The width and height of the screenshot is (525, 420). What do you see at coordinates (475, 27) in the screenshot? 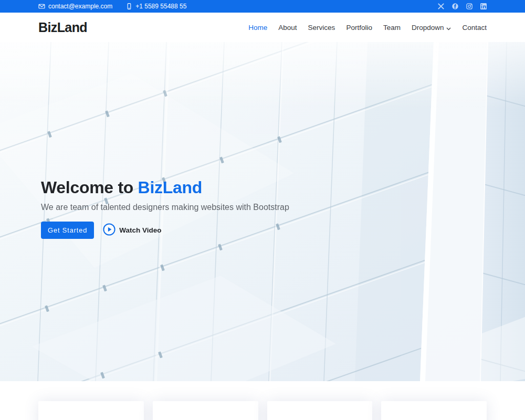
I see `nav-item-contact: Contact` at bounding box center [475, 27].